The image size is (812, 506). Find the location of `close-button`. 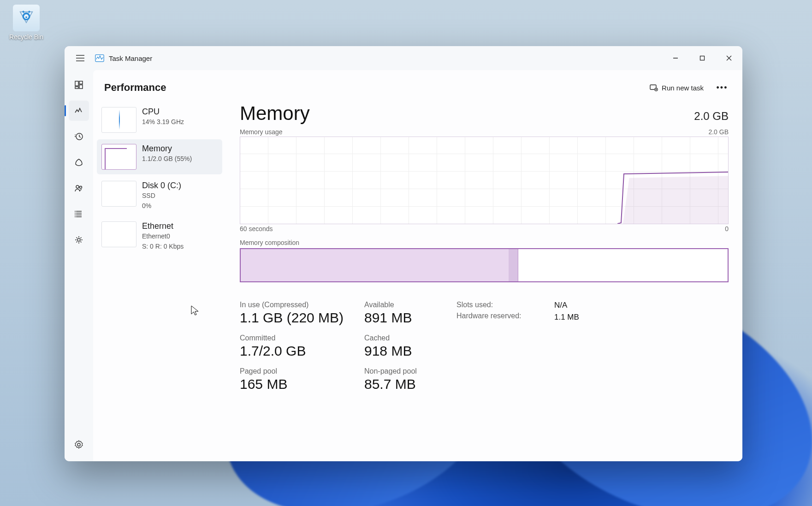

close-button is located at coordinates (729, 58).